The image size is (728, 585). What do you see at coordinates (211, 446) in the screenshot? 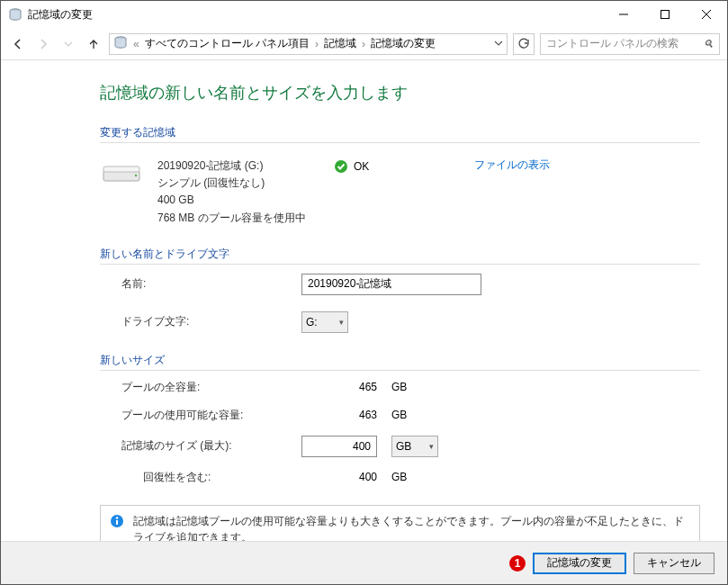
I see `max-size-label: 記憶域のサイズ (最大):` at bounding box center [211, 446].